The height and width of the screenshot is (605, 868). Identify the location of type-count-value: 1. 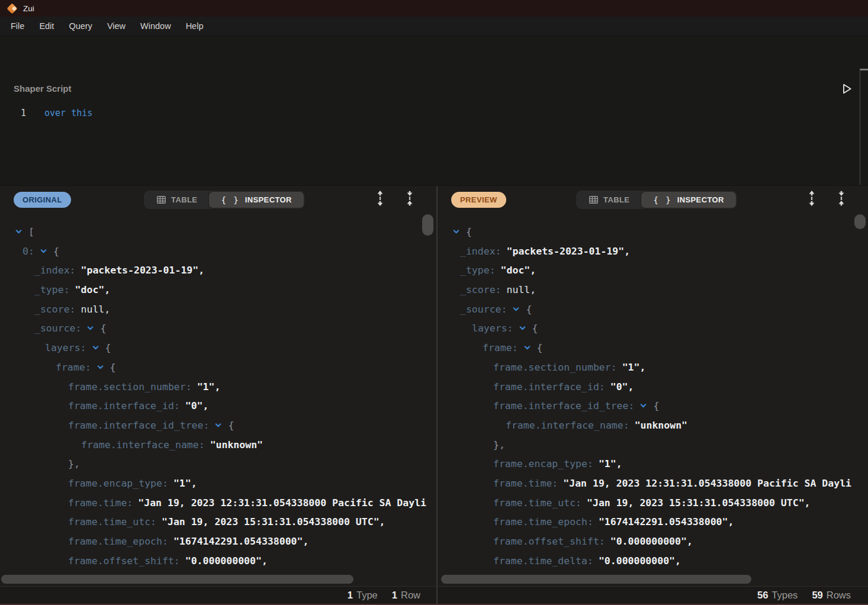
(351, 595).